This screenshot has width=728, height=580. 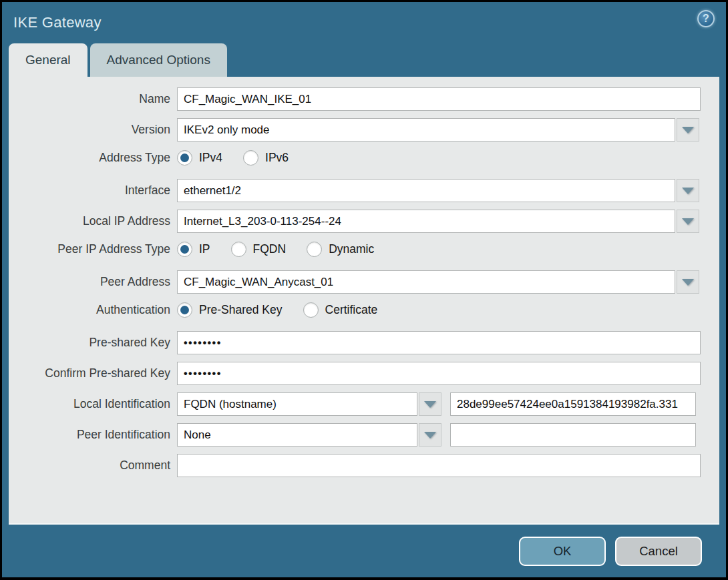 What do you see at coordinates (358, 222) in the screenshot?
I see `local-ip-address-row: Local IP Address` at bounding box center [358, 222].